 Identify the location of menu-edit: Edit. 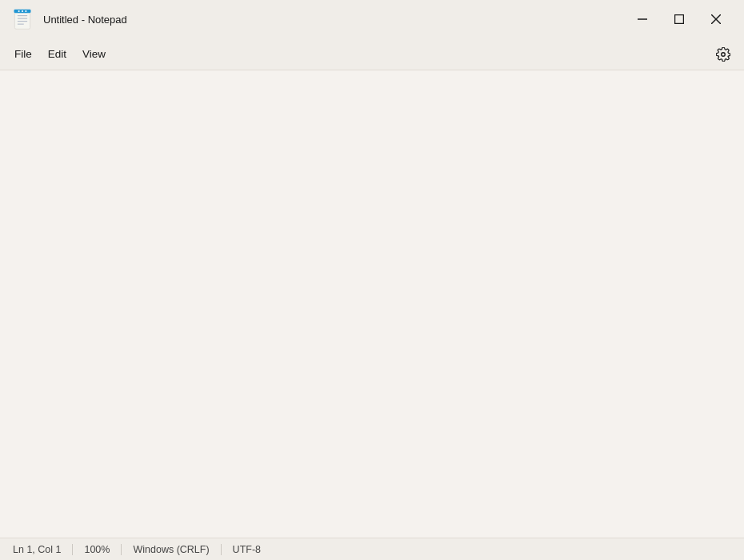
(58, 54).